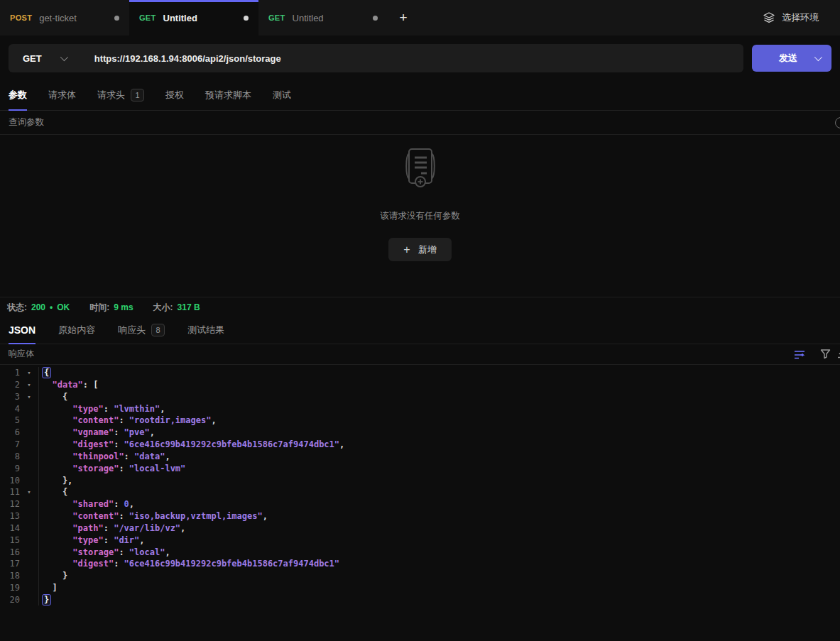  Describe the element at coordinates (10, 564) in the screenshot. I see `line-number: 17` at that location.